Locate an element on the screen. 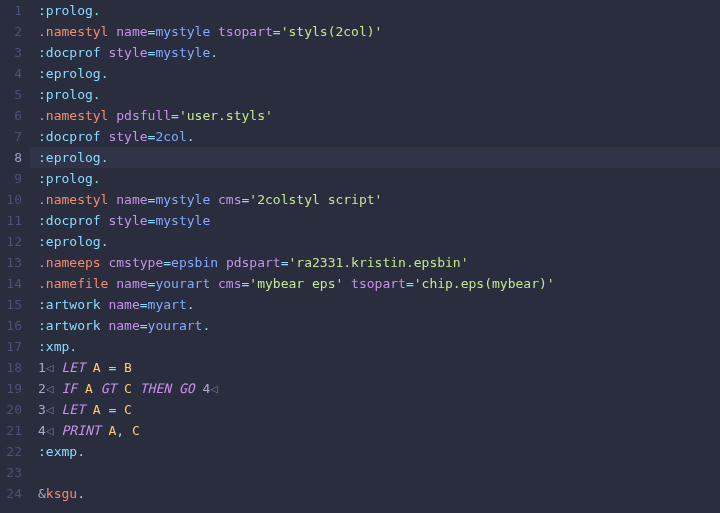  token: GO is located at coordinates (187, 388).